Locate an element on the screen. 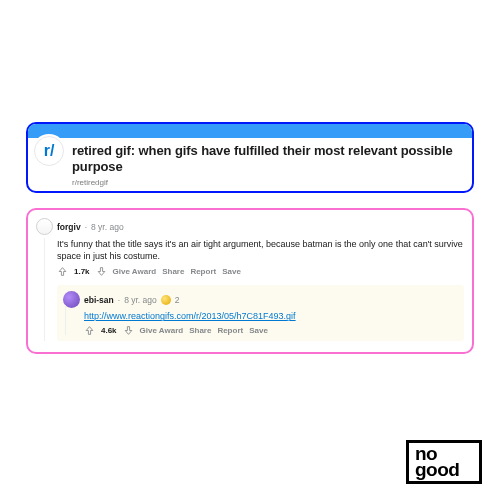 The width and height of the screenshot is (500, 500). reply-author: ebi-san is located at coordinates (99, 300).